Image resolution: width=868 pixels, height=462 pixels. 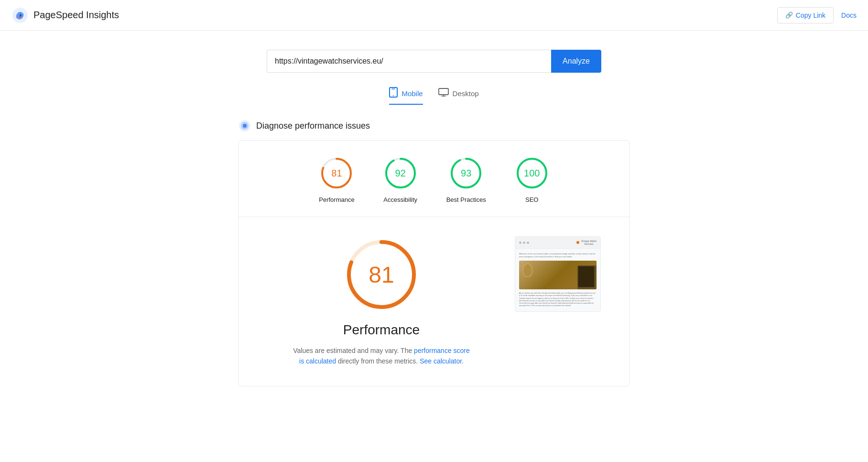 What do you see at coordinates (381, 301) in the screenshot?
I see `detail-left: 81 Performance Values are estimated and …` at bounding box center [381, 301].